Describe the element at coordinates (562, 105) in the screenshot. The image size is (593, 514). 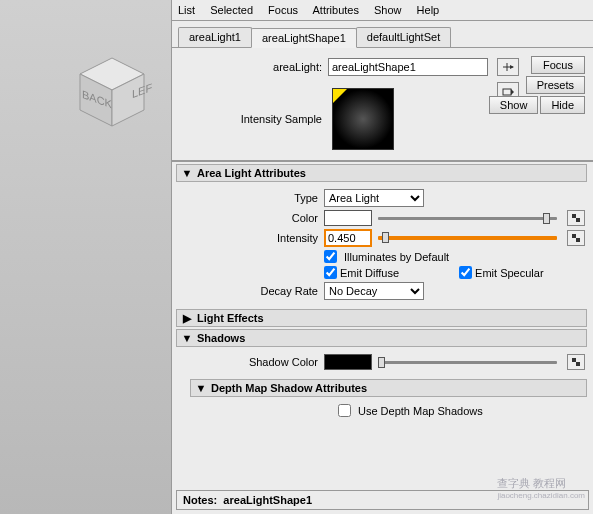
I see `hide-button: Hide` at that location.